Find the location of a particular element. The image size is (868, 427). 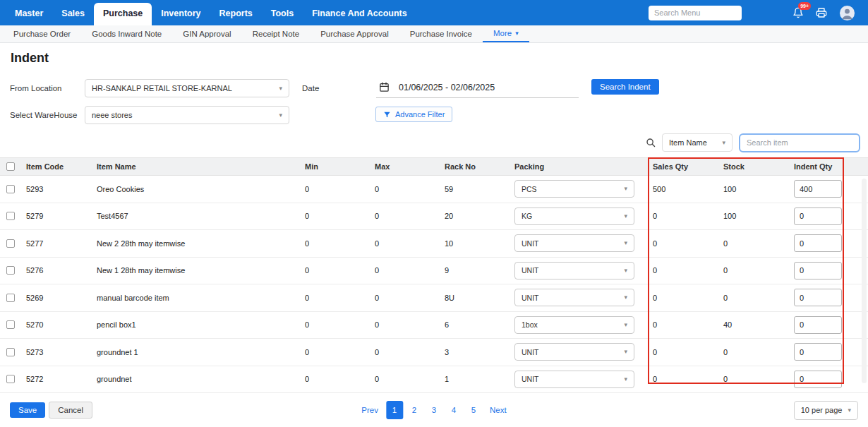

pagination-page-5: 5 is located at coordinates (474, 410).